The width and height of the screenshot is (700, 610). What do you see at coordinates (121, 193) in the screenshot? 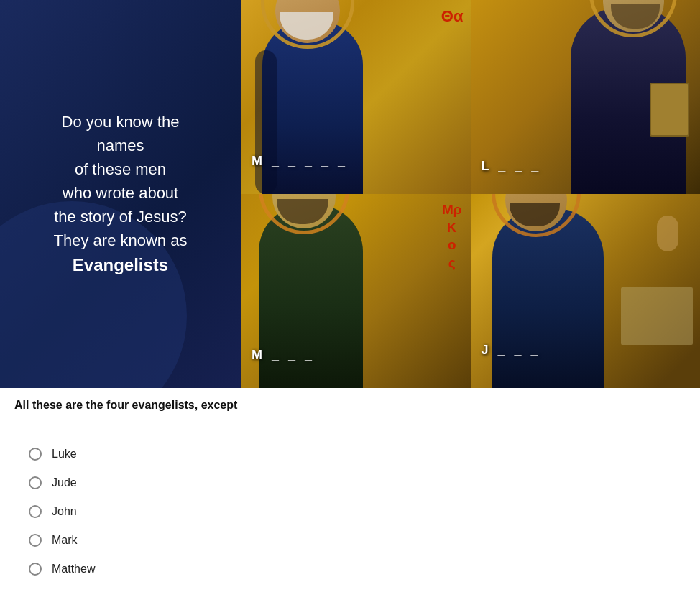
I see `text-line4: who wrote about` at bounding box center [121, 193].